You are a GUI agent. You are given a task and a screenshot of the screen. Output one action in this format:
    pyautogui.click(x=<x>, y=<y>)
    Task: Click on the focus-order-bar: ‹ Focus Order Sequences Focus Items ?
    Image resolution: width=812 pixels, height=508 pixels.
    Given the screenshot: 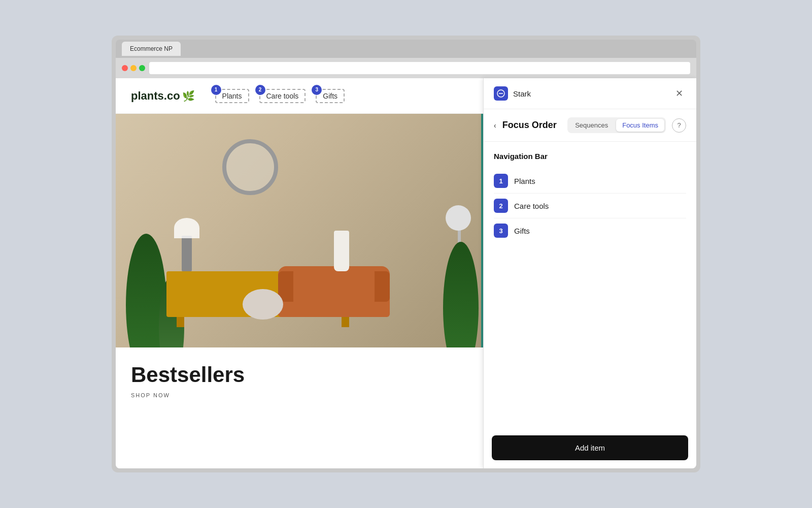 What is the action you would take?
    pyautogui.click(x=590, y=125)
    